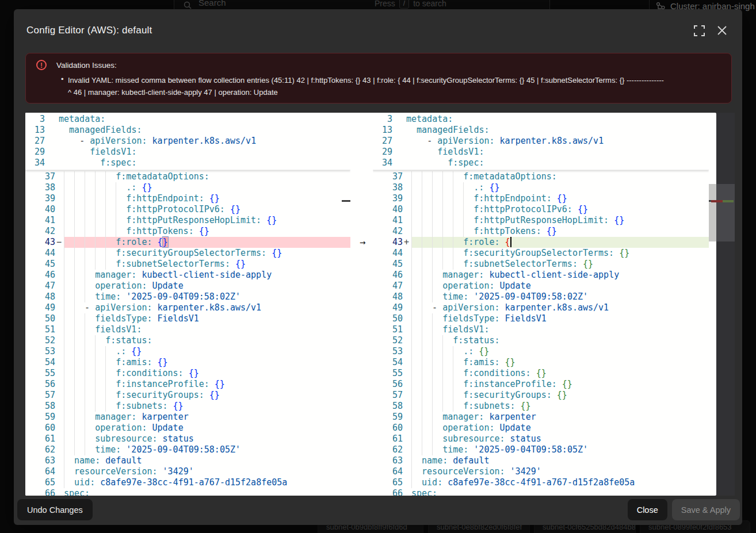 Image resolution: width=756 pixels, height=533 pixels. What do you see at coordinates (388, 177) in the screenshot?
I see `line-number: 37` at bounding box center [388, 177].